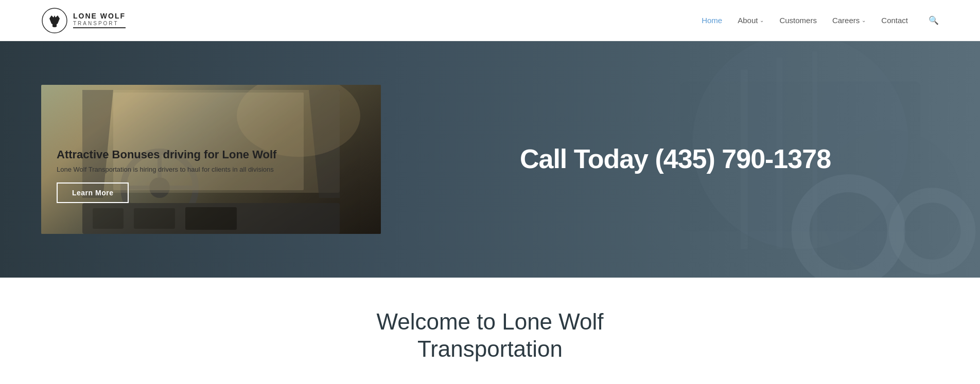 The width and height of the screenshot is (980, 384). What do you see at coordinates (83, 21) in the screenshot?
I see `logo: LONE WOLF TRANSPORT` at bounding box center [83, 21].